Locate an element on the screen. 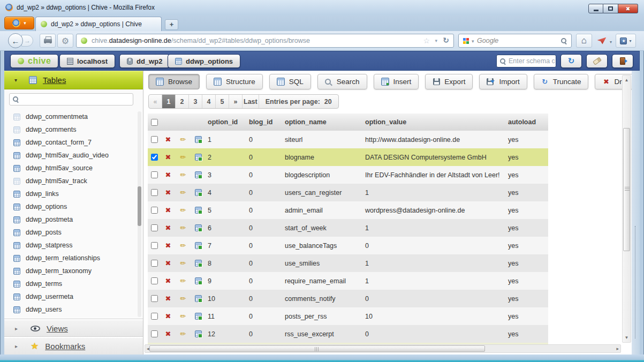 The image size is (644, 362). column-header: option_name is located at coordinates (323, 122).